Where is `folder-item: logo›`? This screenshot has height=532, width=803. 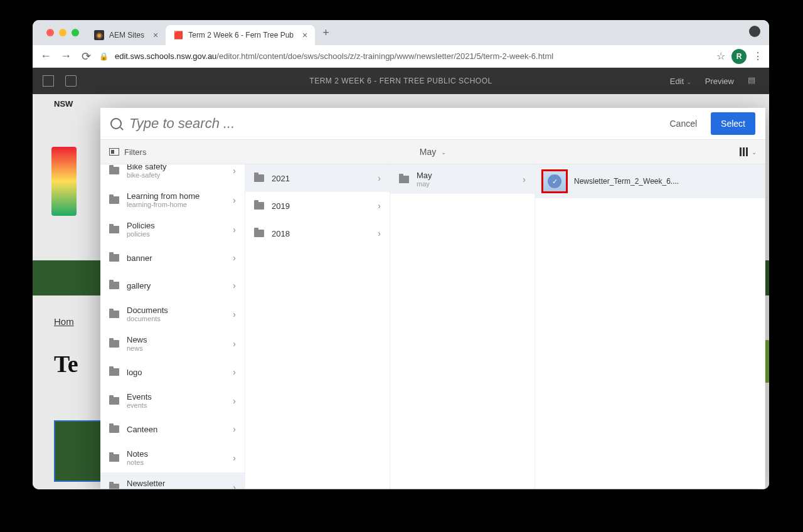 folder-item: logo› is located at coordinates (173, 372).